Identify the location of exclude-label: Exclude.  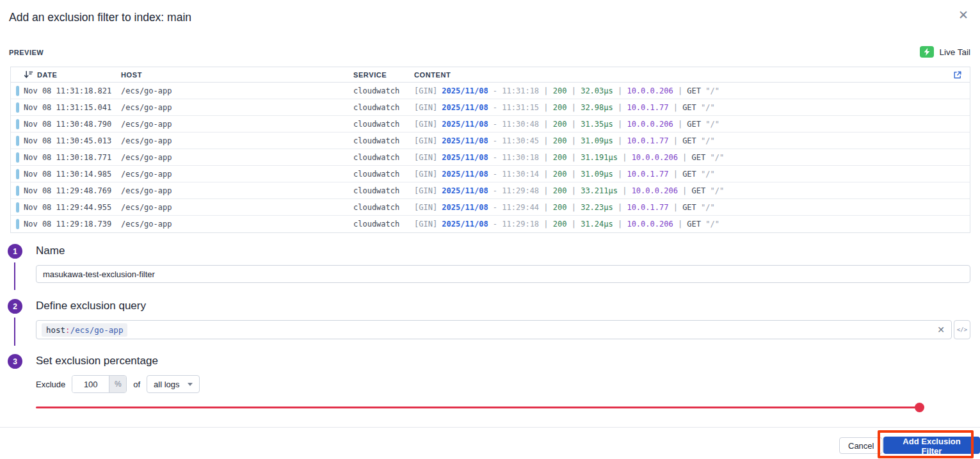
(51, 384).